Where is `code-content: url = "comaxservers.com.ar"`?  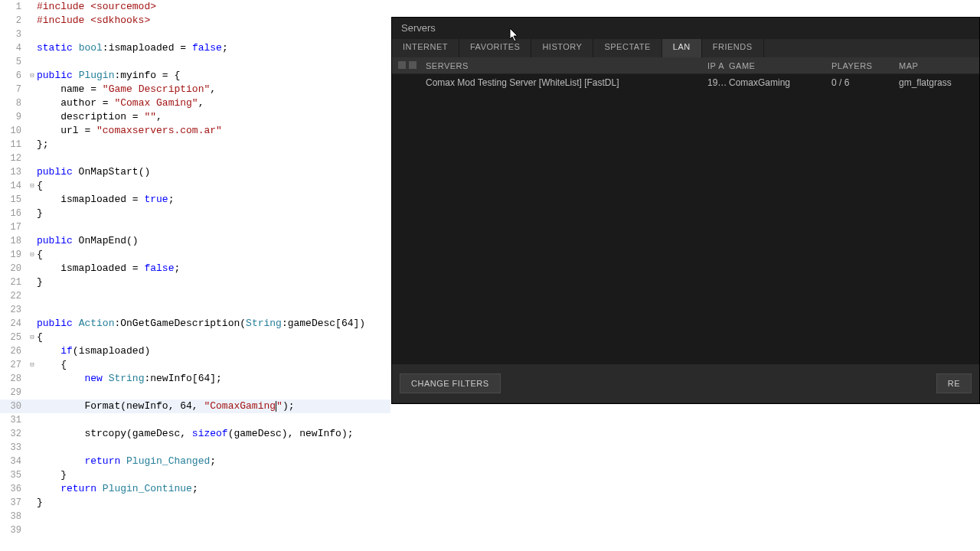
code-content: url = "comaxservers.com.ar" is located at coordinates (214, 131).